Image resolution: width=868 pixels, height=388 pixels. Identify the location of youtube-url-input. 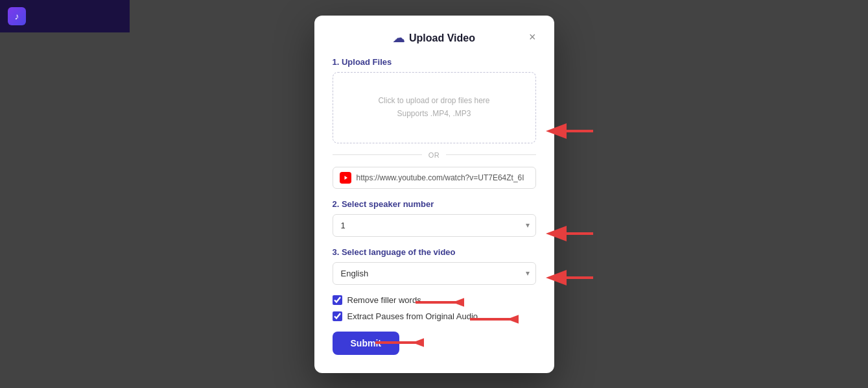
(443, 178).